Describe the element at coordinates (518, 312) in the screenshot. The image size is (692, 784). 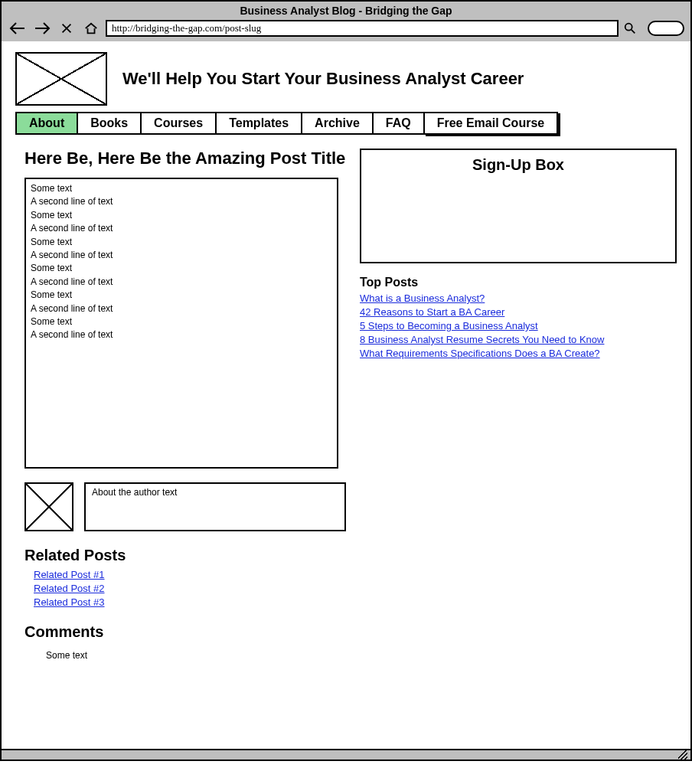
I see `top-post-link: 42 Reasons to Start a BA Career` at that location.